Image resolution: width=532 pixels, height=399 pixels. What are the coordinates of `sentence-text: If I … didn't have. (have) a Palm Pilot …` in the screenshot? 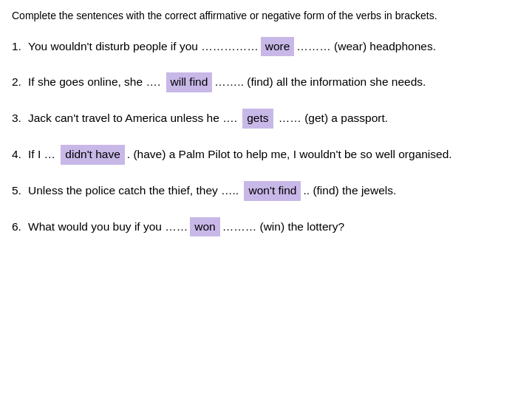 It's located at (274, 155).